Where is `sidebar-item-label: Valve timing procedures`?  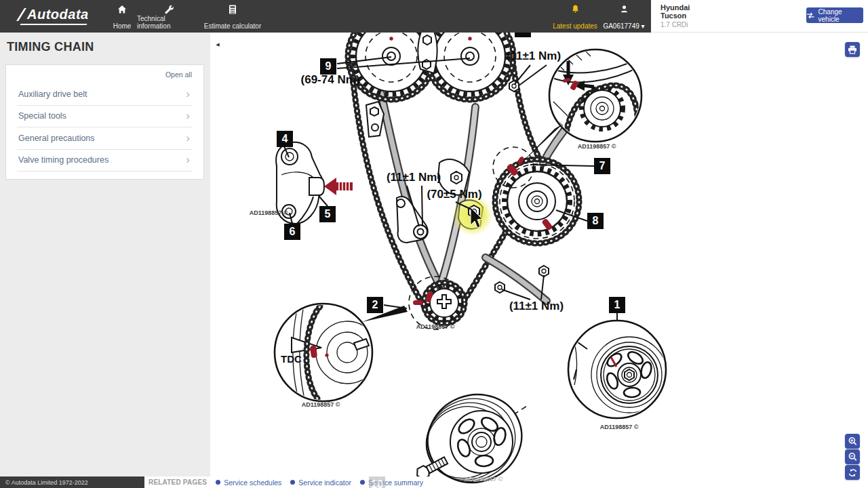
sidebar-item-label: Valve timing procedures is located at coordinates (62, 160).